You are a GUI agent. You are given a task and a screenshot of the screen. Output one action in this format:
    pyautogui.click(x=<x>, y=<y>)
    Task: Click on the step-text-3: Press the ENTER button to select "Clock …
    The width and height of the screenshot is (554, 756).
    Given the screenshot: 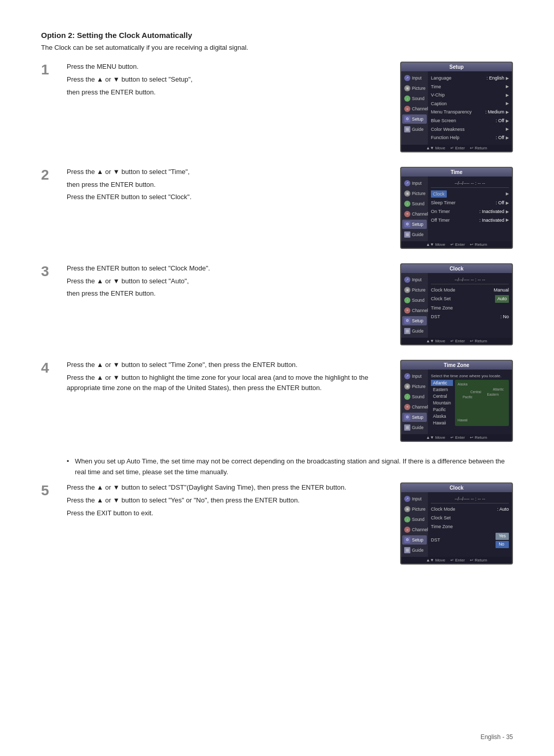 What is the action you would take?
    pyautogui.click(x=228, y=282)
    